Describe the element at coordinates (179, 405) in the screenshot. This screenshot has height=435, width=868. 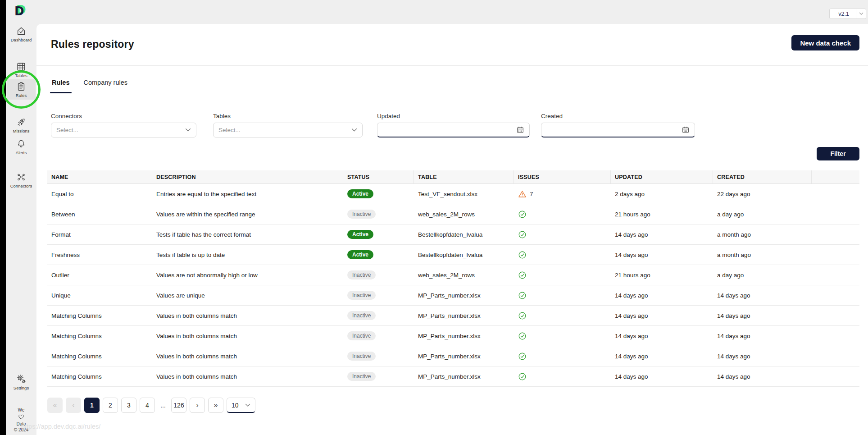
I see `pagination-page-126: 126` at that location.